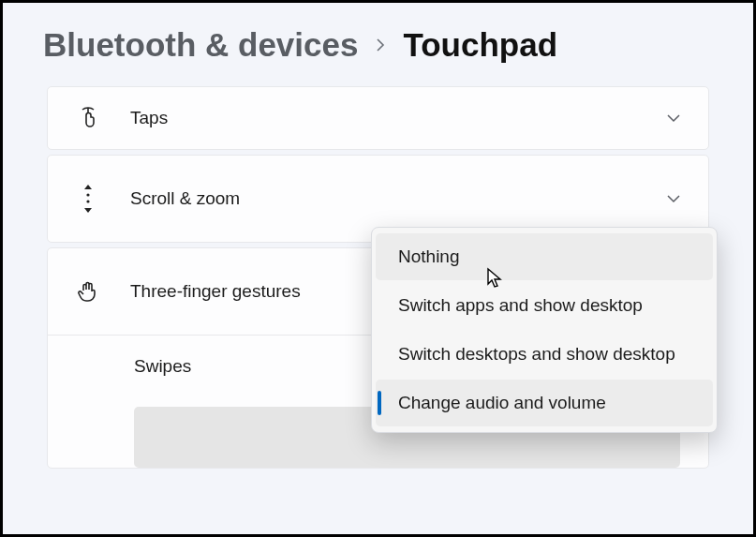  I want to click on scroll-zoom-icon, so click(88, 199).